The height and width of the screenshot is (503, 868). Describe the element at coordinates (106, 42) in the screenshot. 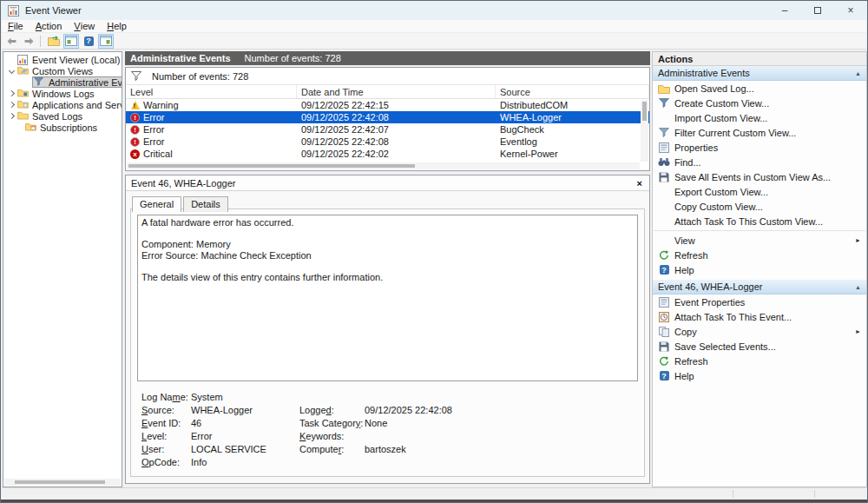

I see `show-action-pane-button` at that location.